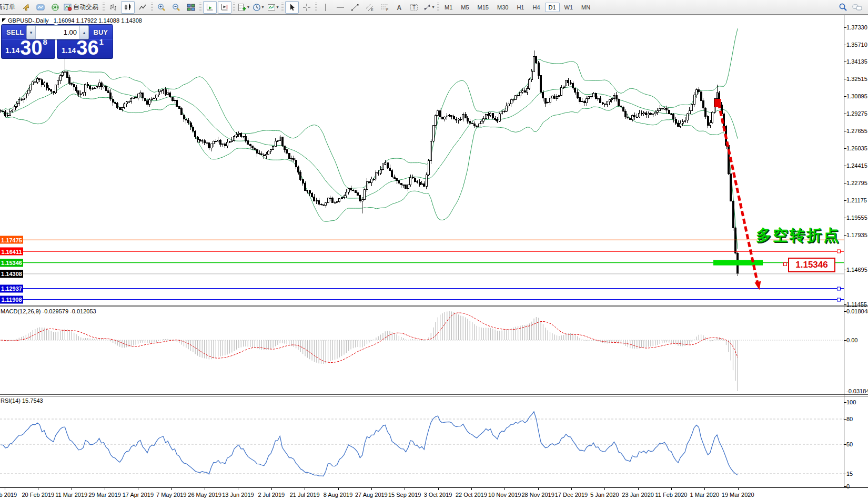 This screenshot has width=868, height=500. I want to click on sell-price: 1.14 30 8, so click(26, 47).